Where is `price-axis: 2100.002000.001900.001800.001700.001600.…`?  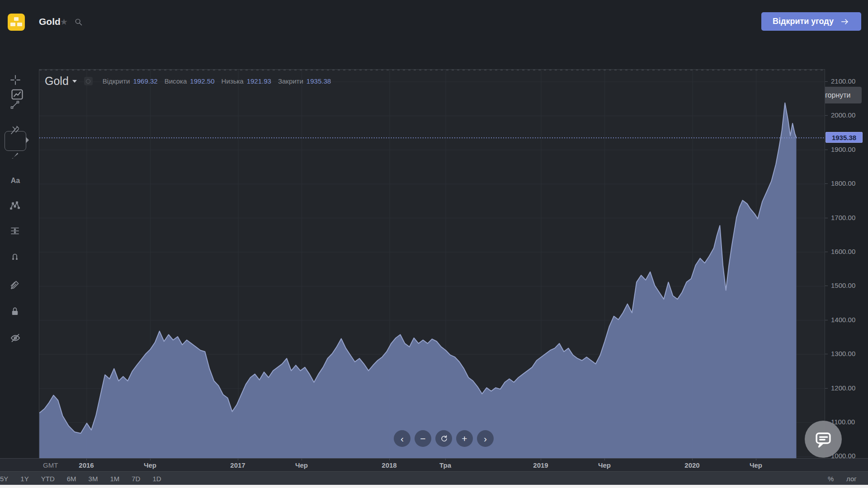
price-axis: 2100.002000.001900.001800.001700.001600.… is located at coordinates (846, 264).